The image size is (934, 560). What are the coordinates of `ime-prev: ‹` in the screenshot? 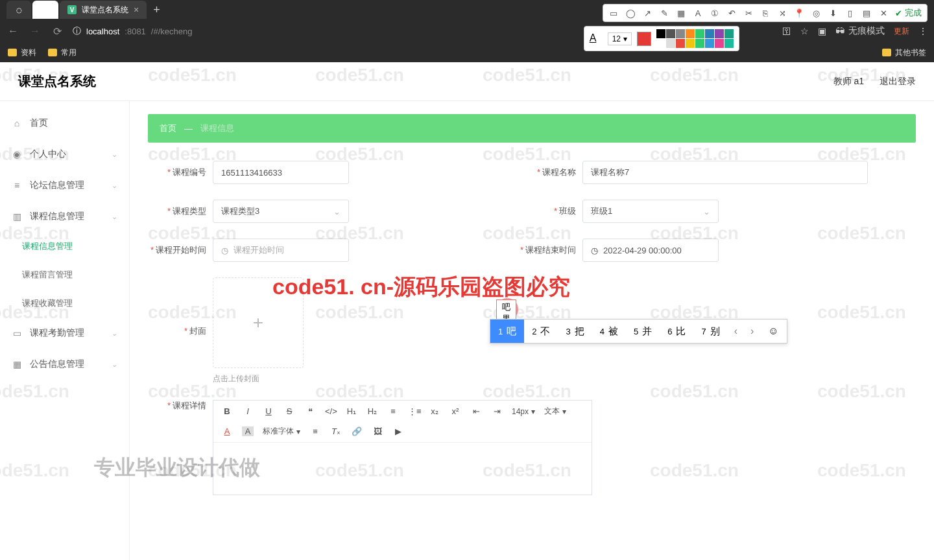 It's located at (736, 331).